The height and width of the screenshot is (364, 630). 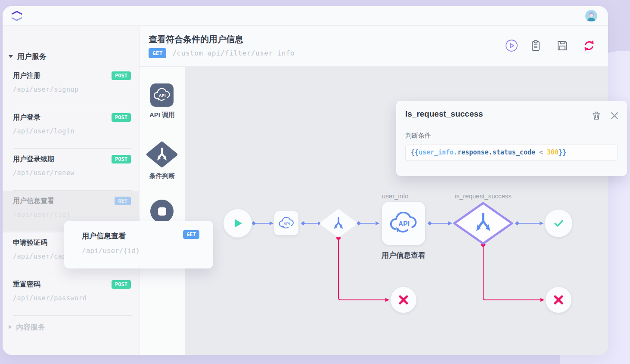 I want to click on sidebar-item-password: 重置密码 /api/user/password POST, so click(x=71, y=295).